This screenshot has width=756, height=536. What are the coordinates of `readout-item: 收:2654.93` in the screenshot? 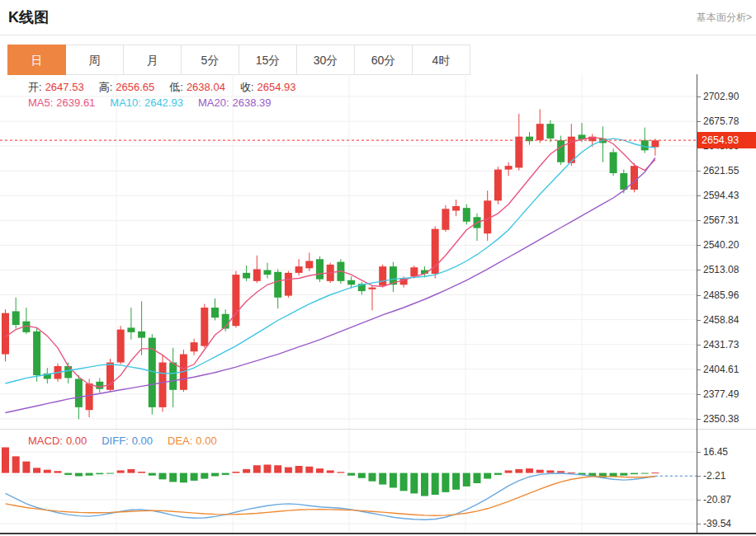 It's located at (270, 87).